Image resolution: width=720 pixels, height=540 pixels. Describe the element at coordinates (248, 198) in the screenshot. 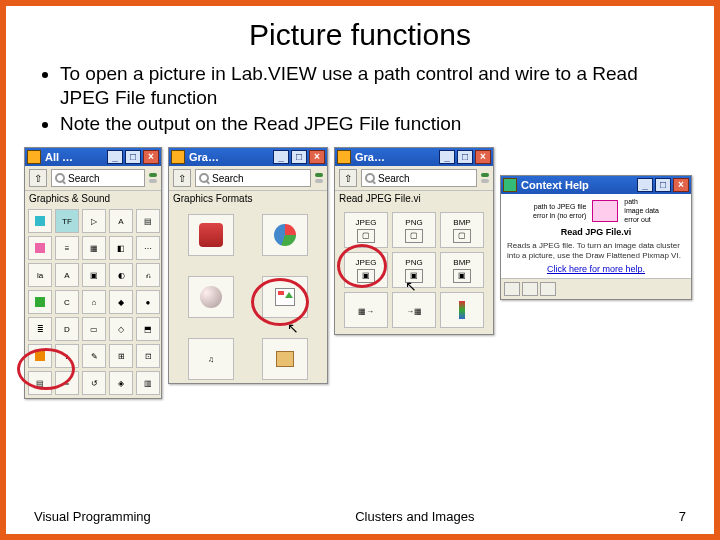

I see `palette-subheader: Graphics Formats` at that location.